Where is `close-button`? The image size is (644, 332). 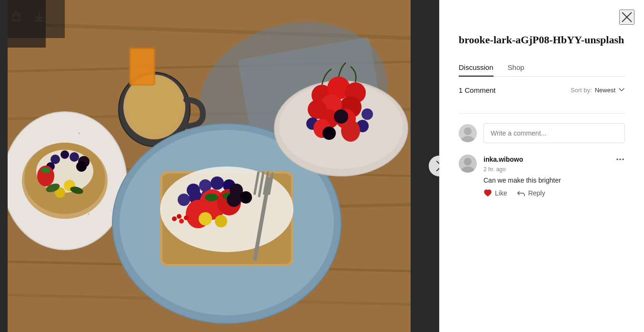
close-button is located at coordinates (627, 17).